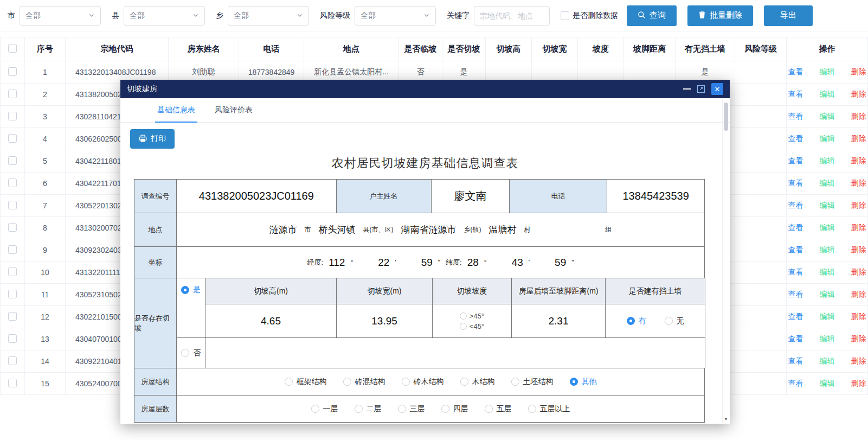 This screenshot has width=868, height=440. What do you see at coordinates (701, 89) in the screenshot?
I see `maximize-icon` at bounding box center [701, 89].